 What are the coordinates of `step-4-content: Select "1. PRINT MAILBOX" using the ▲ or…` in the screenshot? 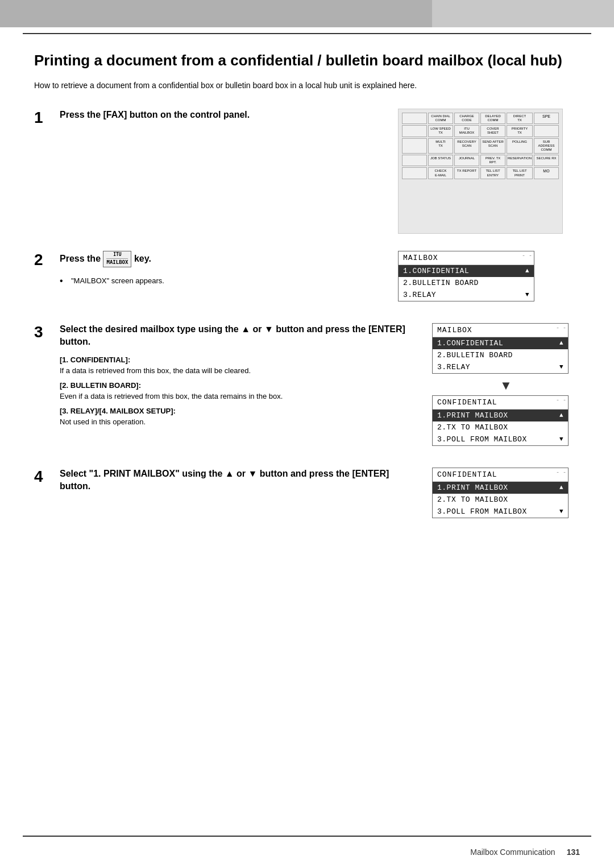 It's located at (320, 495).